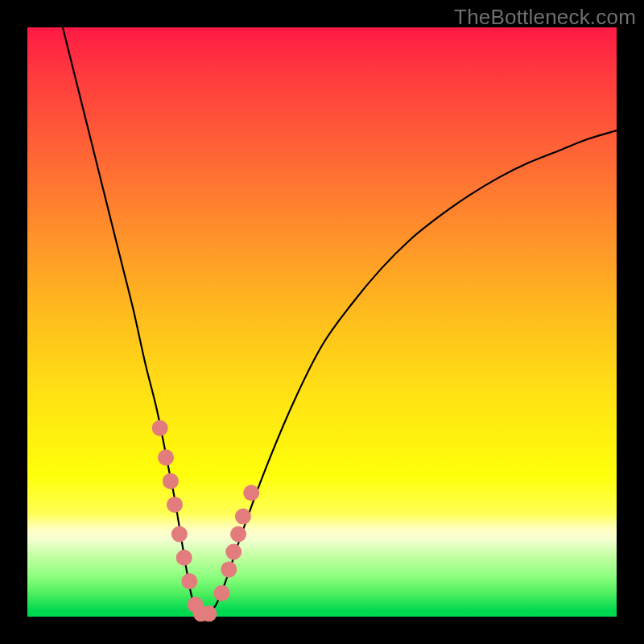 Image resolution: width=644 pixels, height=644 pixels. What do you see at coordinates (545, 18) in the screenshot?
I see `watermark-text: TheBottleneck.com` at bounding box center [545, 18].